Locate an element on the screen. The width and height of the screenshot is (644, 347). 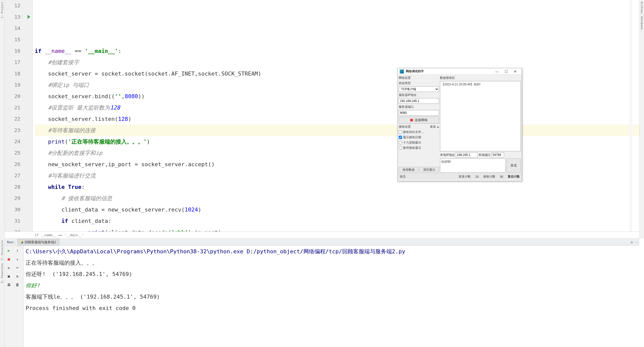
gear-icon: ⚙ is located at coordinates (632, 242).